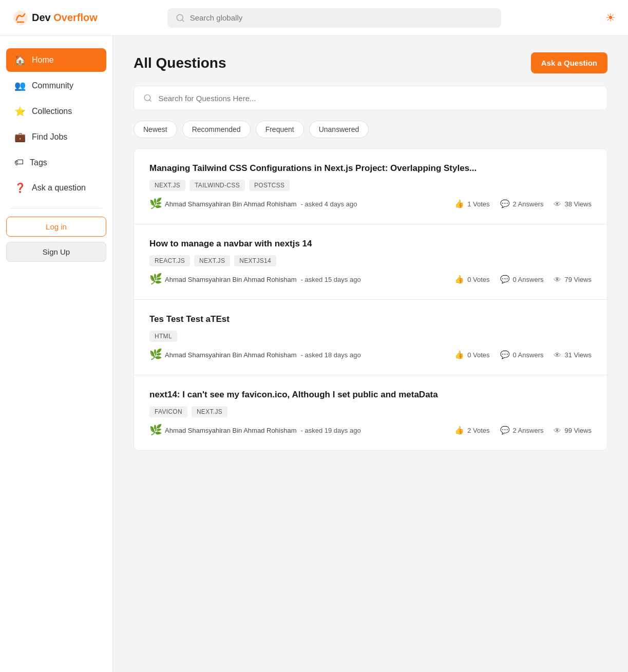  Describe the element at coordinates (56, 188) in the screenshot. I see `sidebar-item-ask-question: ❓ Ask a question` at that location.